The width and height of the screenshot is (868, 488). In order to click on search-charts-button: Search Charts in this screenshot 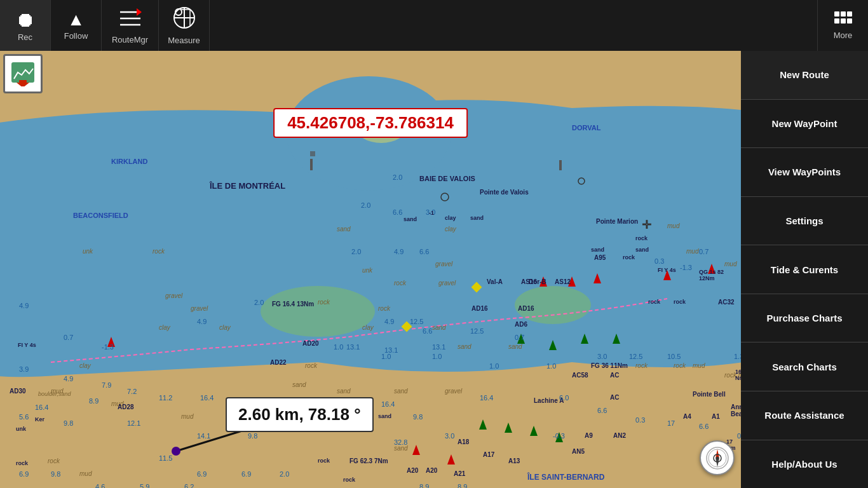, I will do `click(804, 367)`.